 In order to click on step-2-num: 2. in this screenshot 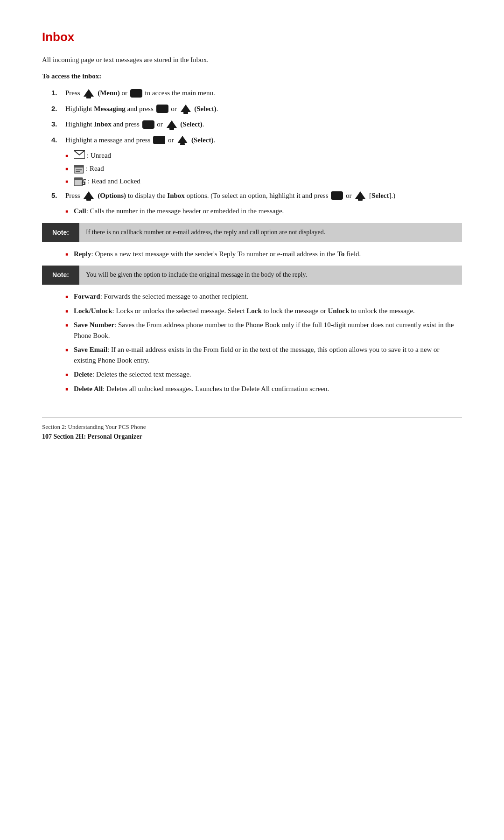, I will do `click(58, 109)`.